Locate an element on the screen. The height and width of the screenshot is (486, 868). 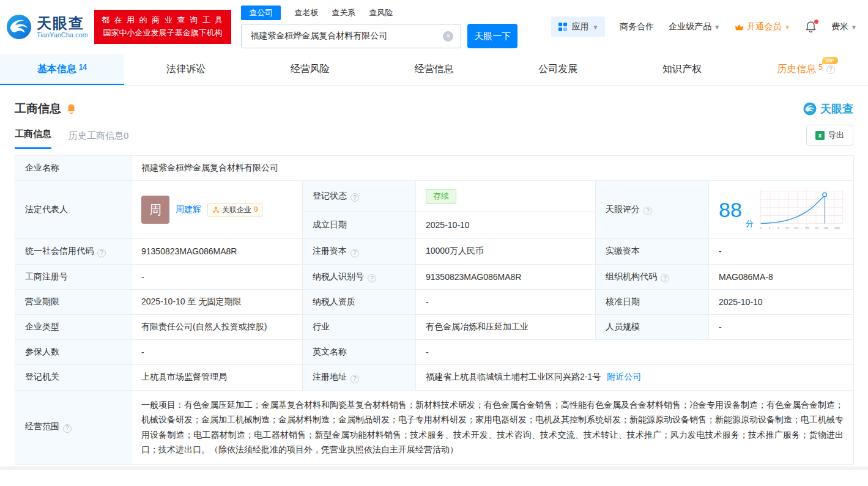
field-address-value: 福建省上杭县临城镇土埔村工业区同兴路2-1号附近公司 is located at coordinates (635, 378).